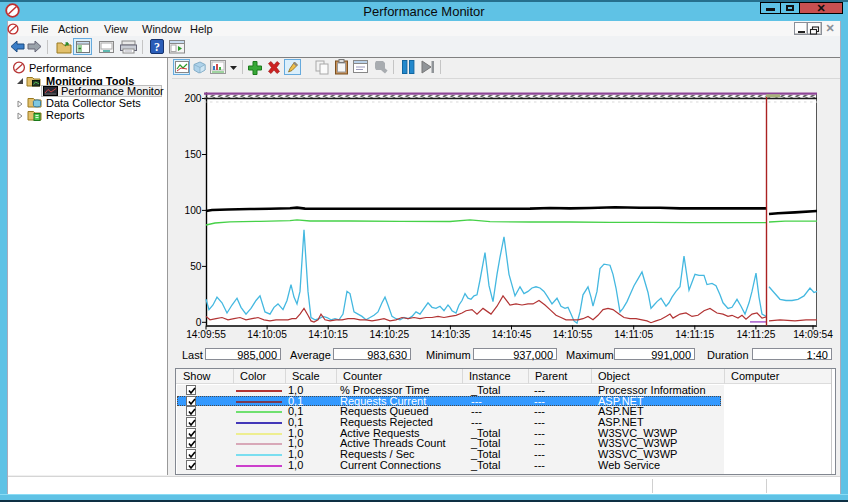 This screenshot has width=848, height=502. What do you see at coordinates (194, 210) in the screenshot?
I see `svg-text: 100` at bounding box center [194, 210].